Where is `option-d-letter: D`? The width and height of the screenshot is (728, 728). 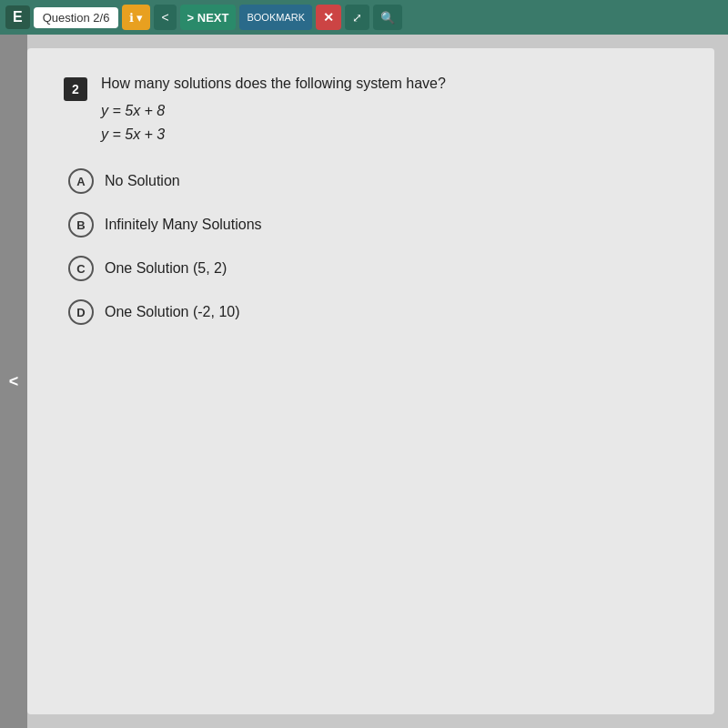 option-d-letter: D is located at coordinates (80, 313).